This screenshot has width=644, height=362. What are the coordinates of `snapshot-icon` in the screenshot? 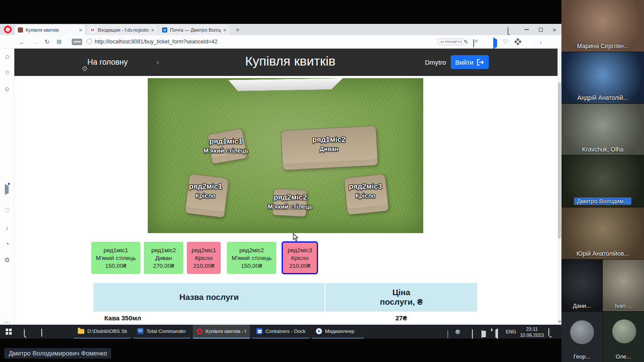 It's located at (474, 43).